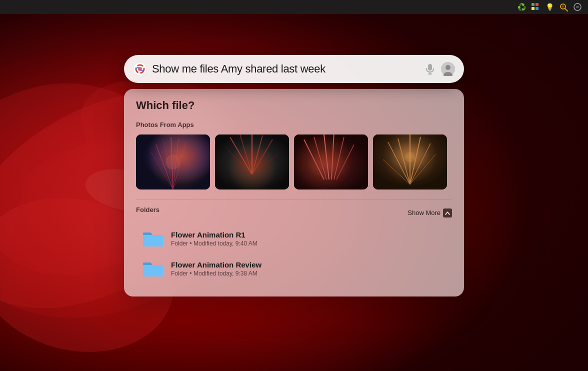 The width and height of the screenshot is (588, 371). I want to click on user-avatar, so click(448, 69).